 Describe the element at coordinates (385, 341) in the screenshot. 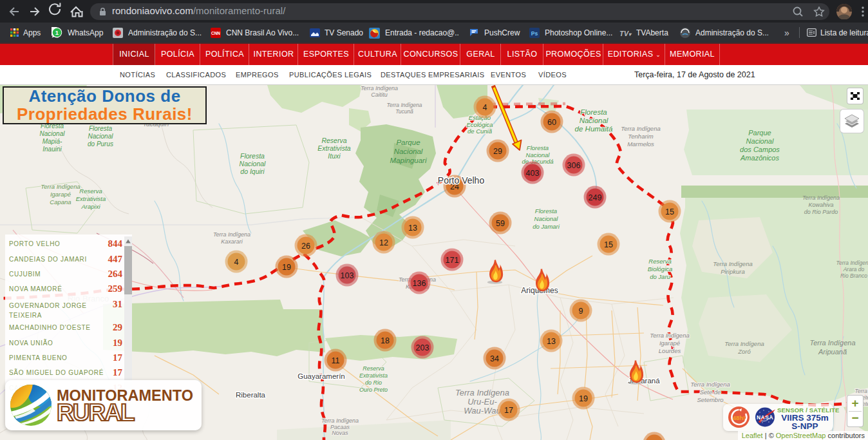

I see `svg-text: 18` at that location.